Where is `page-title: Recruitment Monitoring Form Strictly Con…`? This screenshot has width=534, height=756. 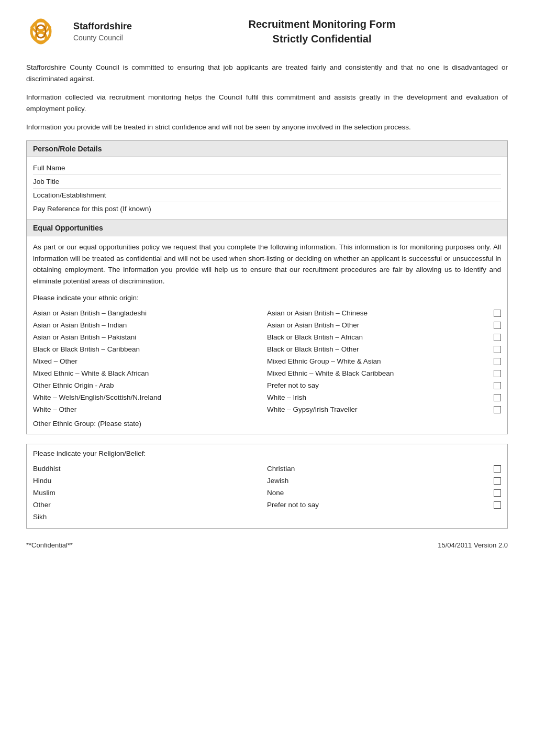 page-title: Recruitment Monitoring Form Strictly Con… is located at coordinates (322, 31).